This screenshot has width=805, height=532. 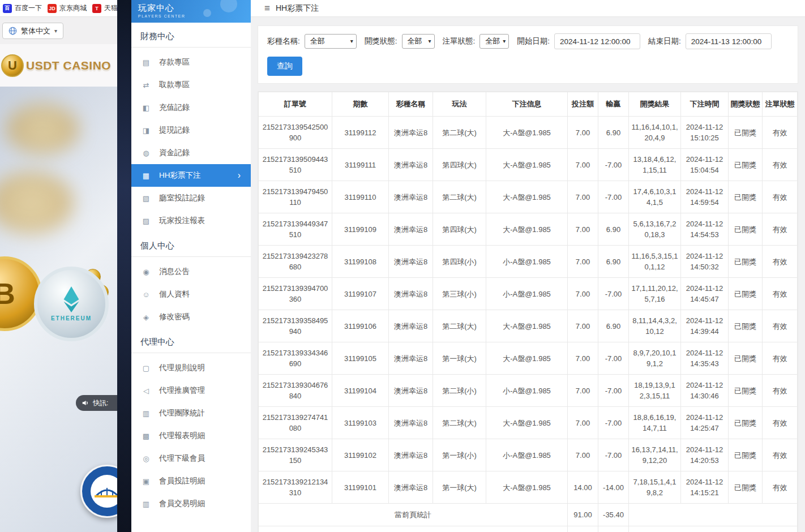 What do you see at coordinates (191, 266) in the screenshot?
I see `sidebar: 玩家中心 PLAYERS CENTER 財務中心▤存款專區⇄取款專區◧充值記錄◨…` at bounding box center [191, 266].